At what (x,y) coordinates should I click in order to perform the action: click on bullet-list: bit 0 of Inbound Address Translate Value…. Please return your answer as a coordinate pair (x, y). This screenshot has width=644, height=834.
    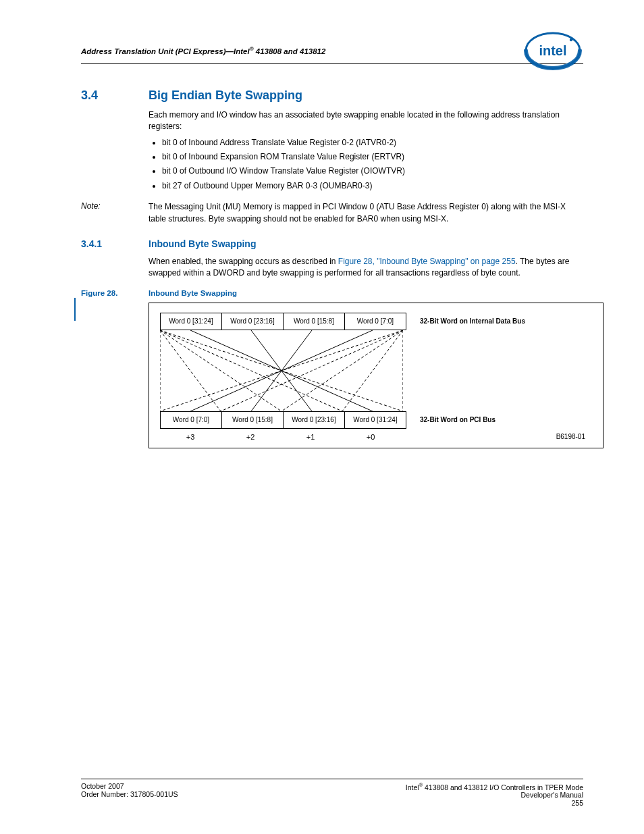
    Looking at the image, I should click on (366, 165).